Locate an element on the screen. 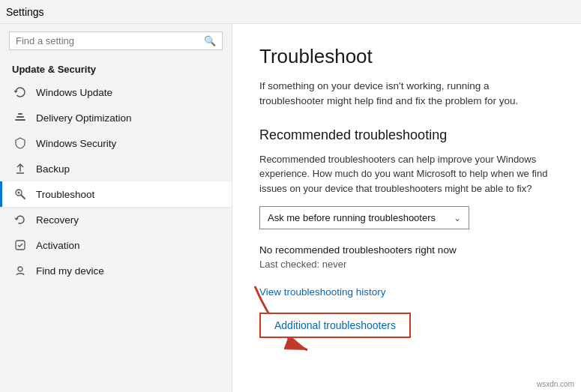 The image size is (581, 392). troubleshooter-dropdown: Ask me before running troubleshooters ⌄ is located at coordinates (364, 217).